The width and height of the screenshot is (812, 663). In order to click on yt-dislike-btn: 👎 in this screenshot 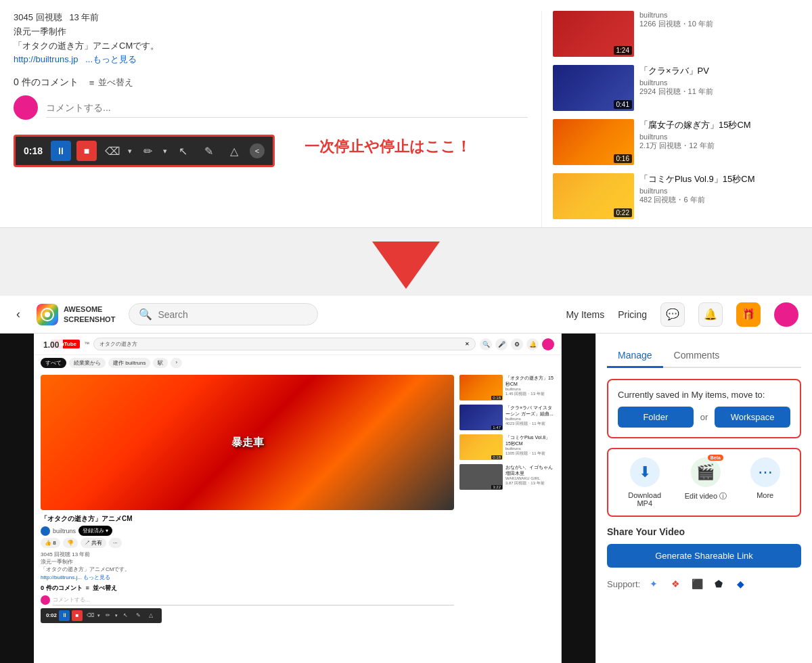, I will do `click(70, 543)`.